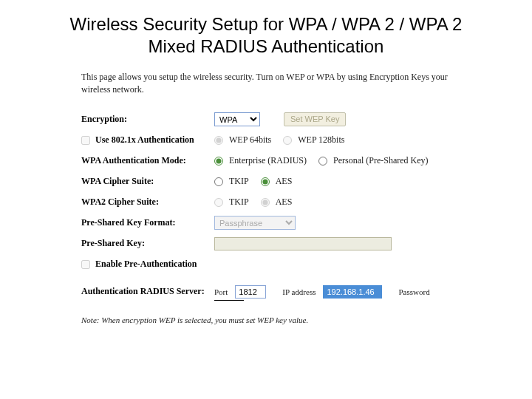  I want to click on wep64-label: WEP 64bits, so click(250, 140).